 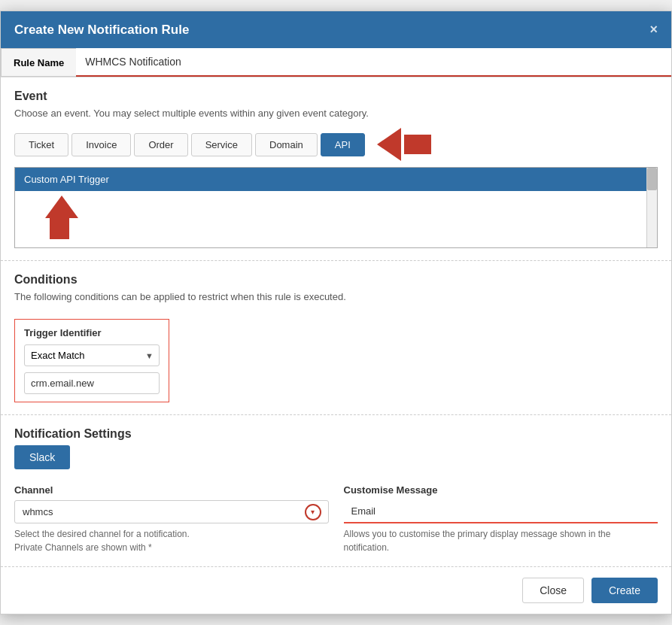 What do you see at coordinates (336, 63) in the screenshot?
I see `rule-name-row: Rule Name` at bounding box center [336, 63].